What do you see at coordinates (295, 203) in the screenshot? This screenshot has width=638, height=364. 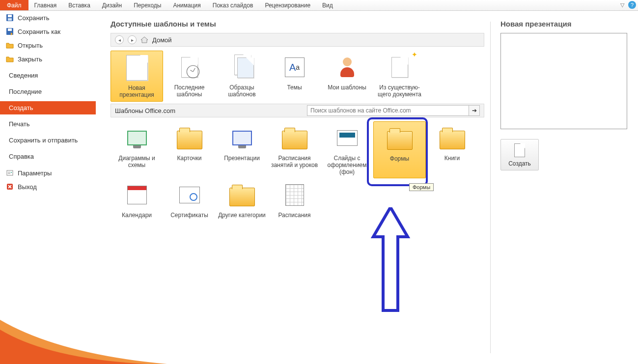 I see `tile-timetables: Расписания` at bounding box center [295, 203].